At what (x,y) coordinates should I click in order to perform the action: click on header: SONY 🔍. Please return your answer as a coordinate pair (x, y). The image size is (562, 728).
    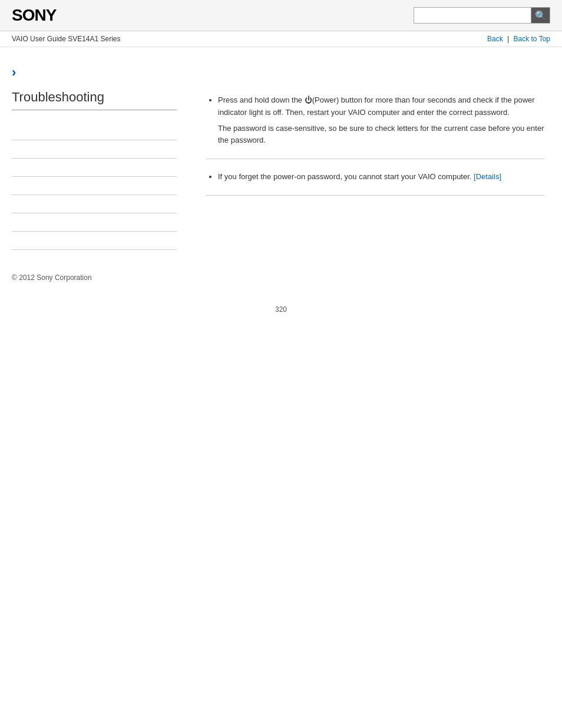
    Looking at the image, I should click on (281, 15).